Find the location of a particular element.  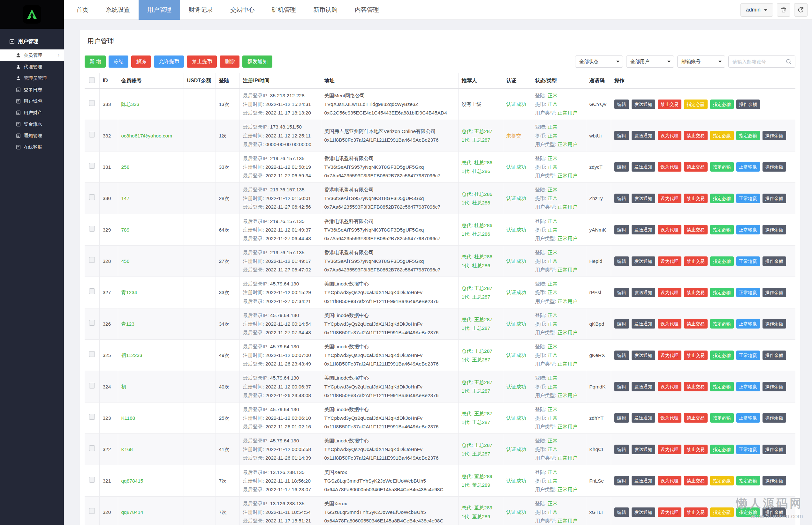

sidebar-item-通知管理: 通知管理 is located at coordinates (32, 136).